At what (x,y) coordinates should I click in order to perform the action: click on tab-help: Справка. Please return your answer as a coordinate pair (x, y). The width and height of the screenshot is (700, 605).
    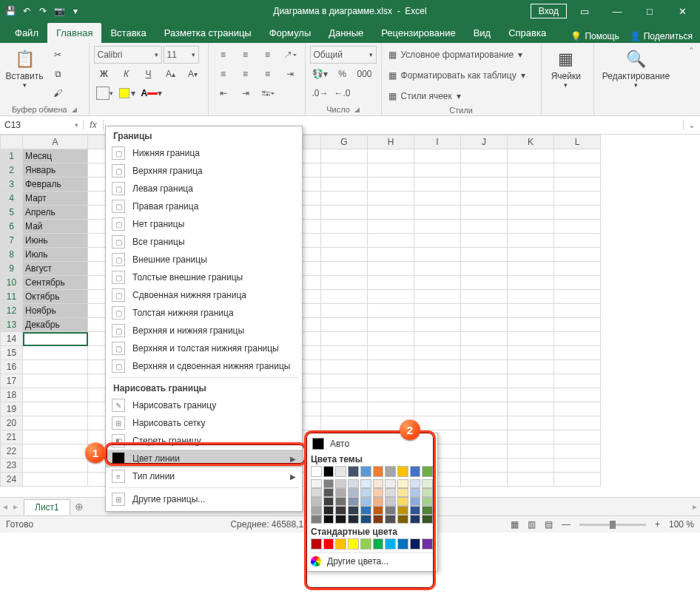
    Looking at the image, I should click on (527, 33).